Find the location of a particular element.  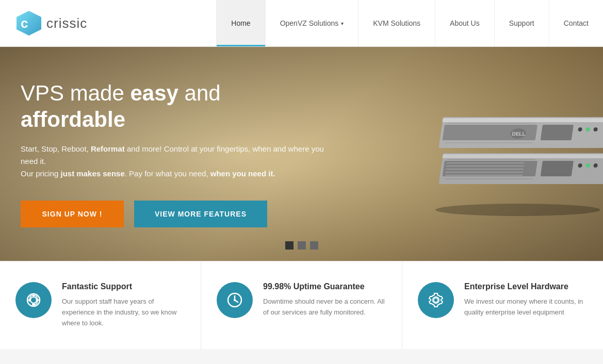

feature-desc-support: Our support staff have years of experien… is located at coordinates (124, 312).